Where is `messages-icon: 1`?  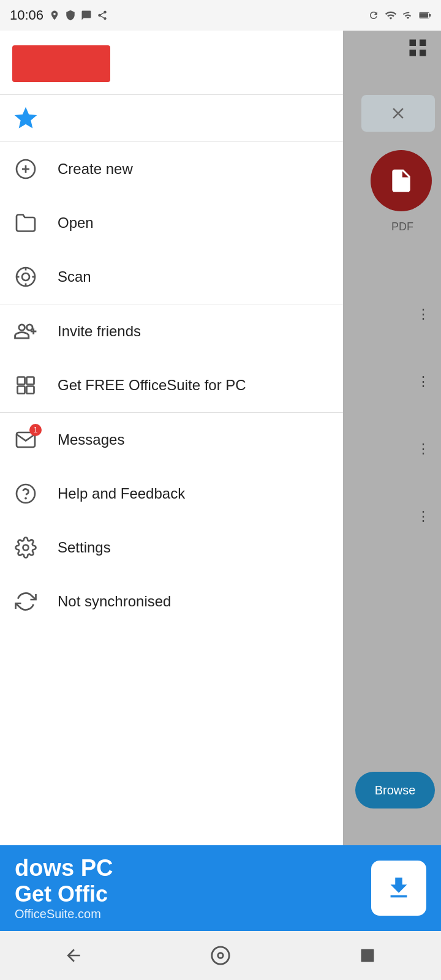
messages-icon: 1 is located at coordinates (26, 440).